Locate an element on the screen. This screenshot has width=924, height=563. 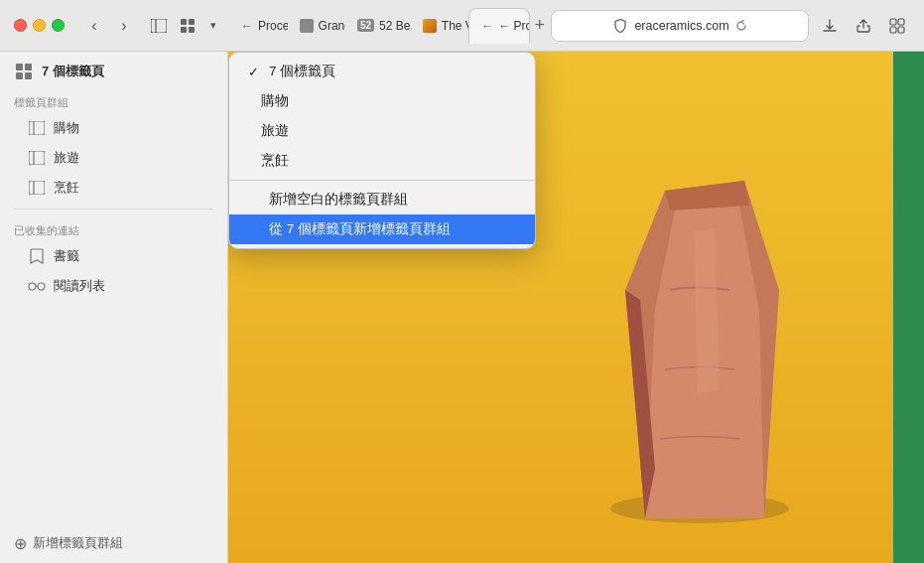
tabs-area: ← Process / E… Grand Cen… 52 52 Best Ban… is located at coordinates (387, 26).